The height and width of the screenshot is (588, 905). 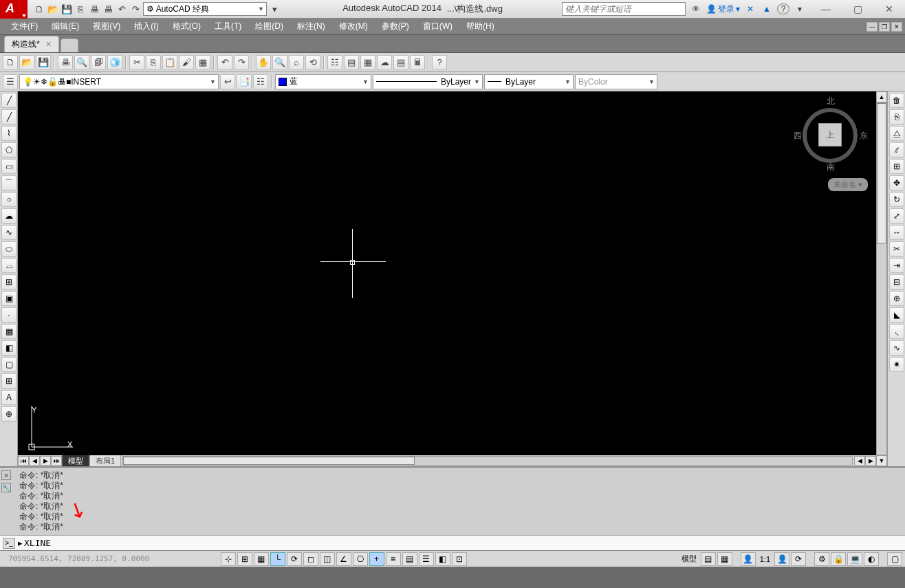 I want to click on plot-preview-icon: 🖶, so click(x=108, y=9).